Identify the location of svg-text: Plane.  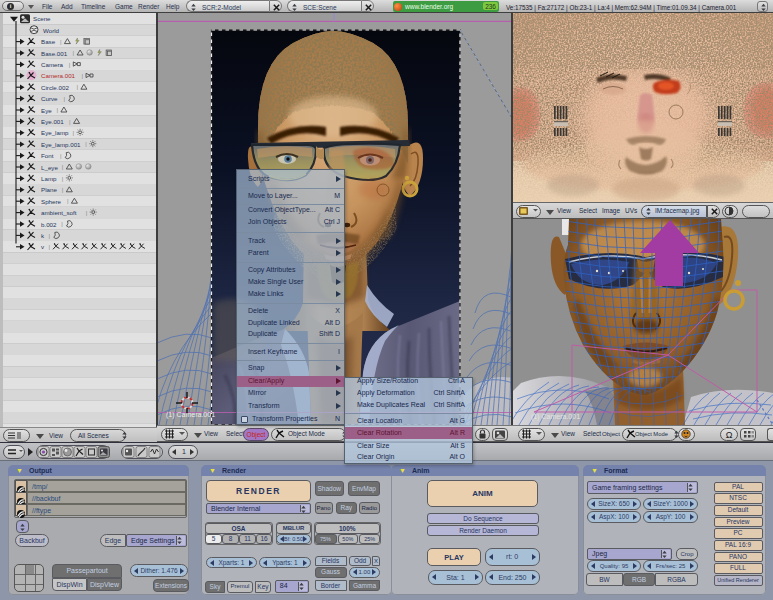
(49, 190).